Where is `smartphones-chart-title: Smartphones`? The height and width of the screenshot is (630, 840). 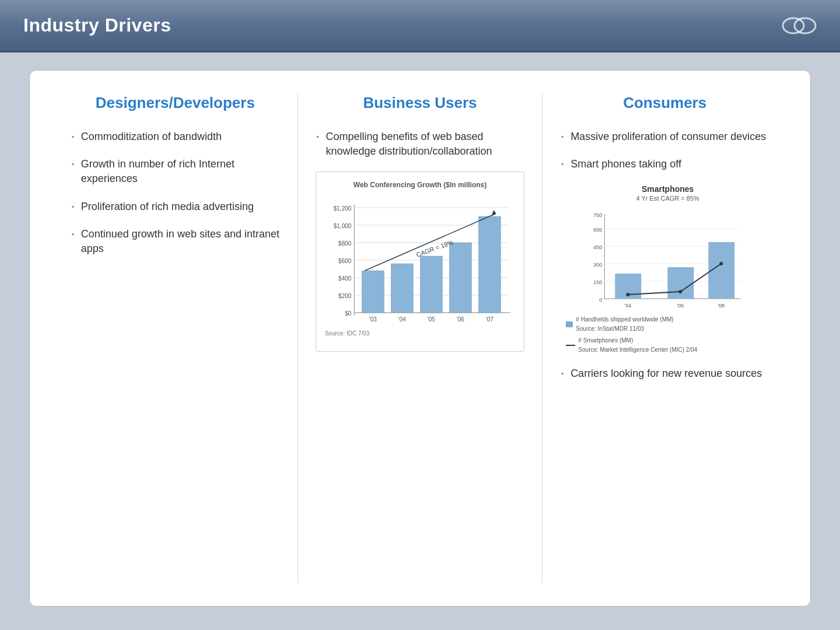
smartphones-chart-title: Smartphones is located at coordinates (667, 189).